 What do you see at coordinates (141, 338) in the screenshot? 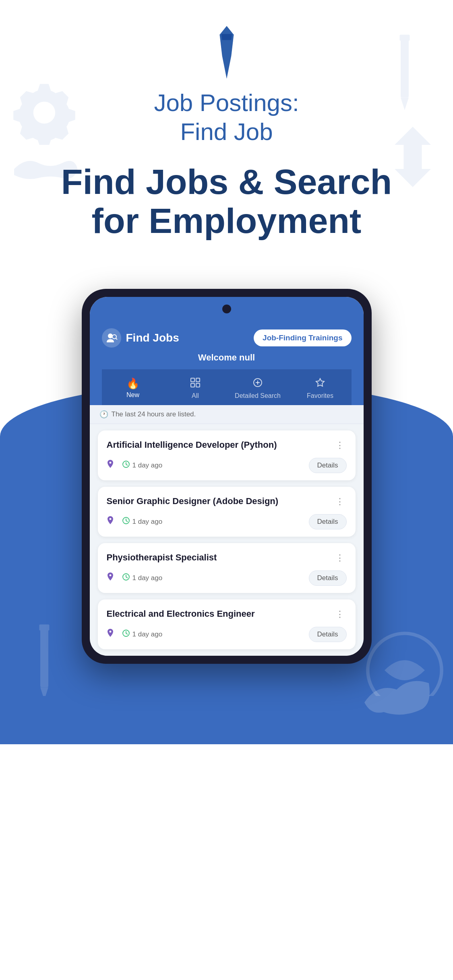
I see `app-logo-area: Find Jobs` at bounding box center [141, 338].